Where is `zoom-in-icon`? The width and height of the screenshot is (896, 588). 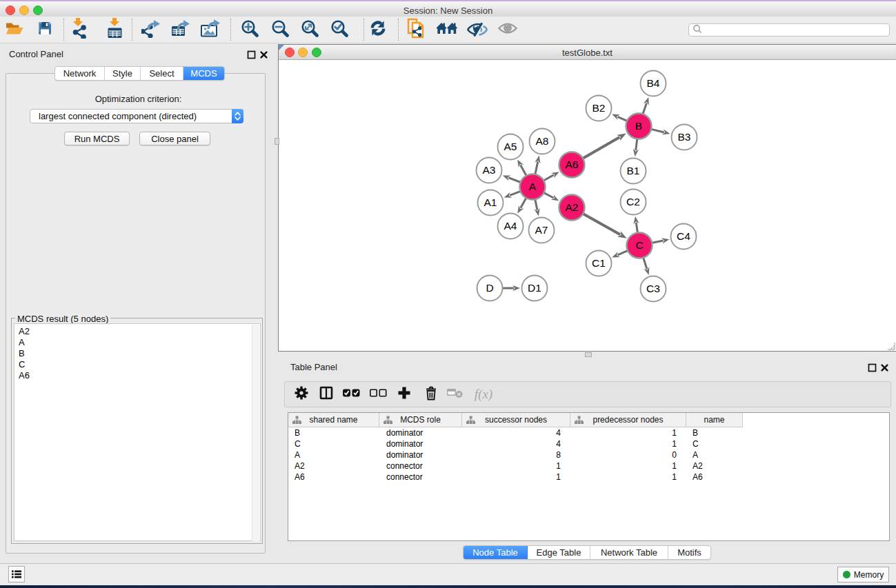 zoom-in-icon is located at coordinates (250, 30).